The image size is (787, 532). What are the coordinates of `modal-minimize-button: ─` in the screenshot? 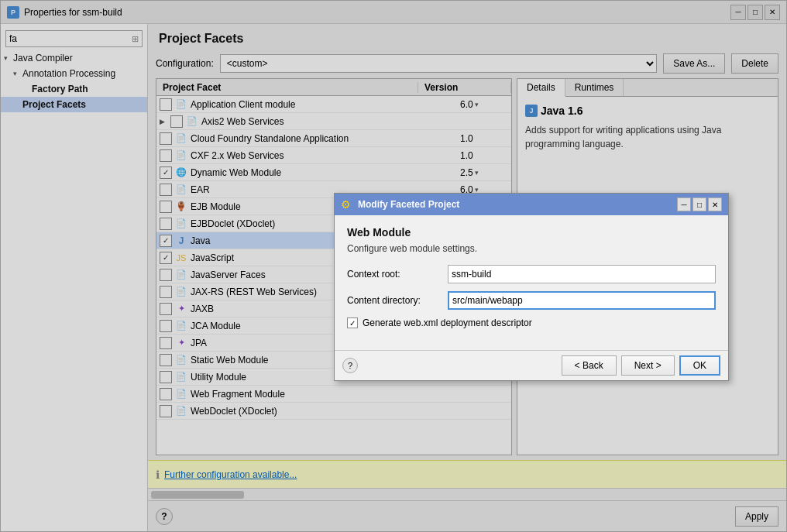 It's located at (684, 204).